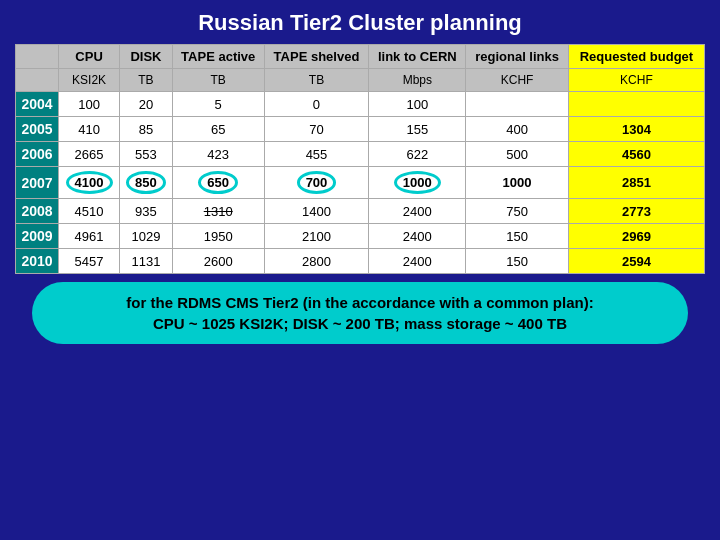 The height and width of the screenshot is (540, 720). Describe the element at coordinates (218, 104) in the screenshot. I see `tape-active-cell: 5` at that location.